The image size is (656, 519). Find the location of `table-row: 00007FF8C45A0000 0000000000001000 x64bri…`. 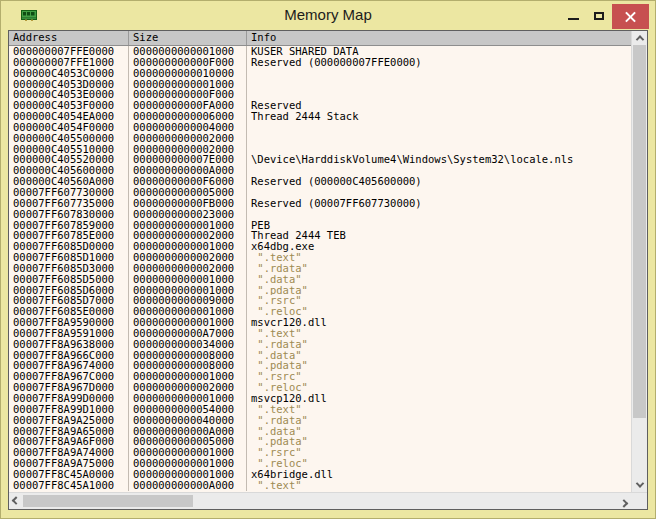

table-row: 00007FF8C45A0000 0000000000001000 x64bri… is located at coordinates (320, 474).